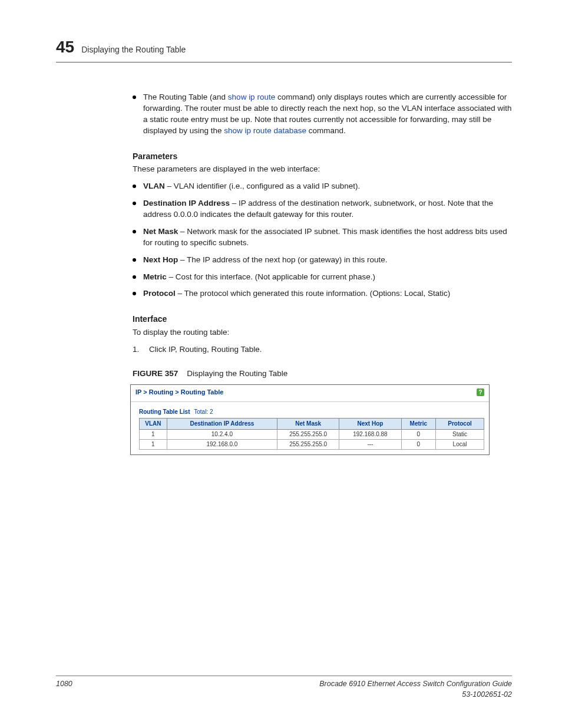 The image size is (562, 728). Describe the element at coordinates (322, 241) in the screenshot. I see `parameters-list: VLAN – VLAN identifier (i.e., configured…` at that location.